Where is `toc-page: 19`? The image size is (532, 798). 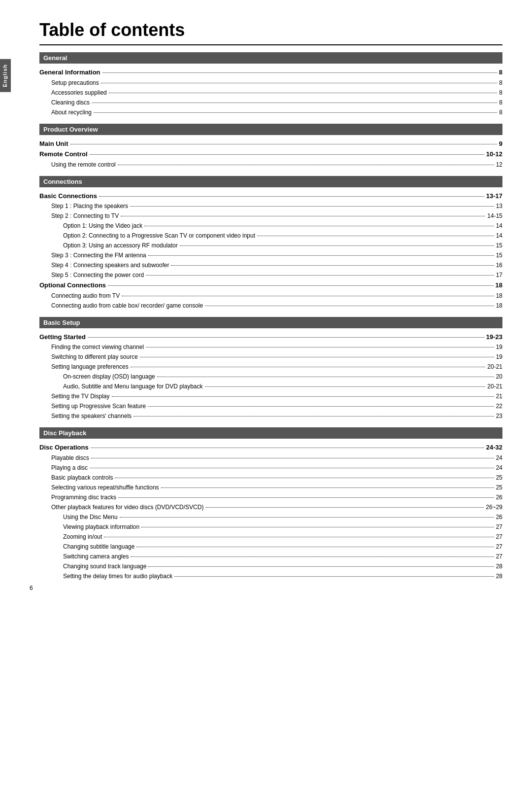 toc-page: 19 is located at coordinates (499, 347).